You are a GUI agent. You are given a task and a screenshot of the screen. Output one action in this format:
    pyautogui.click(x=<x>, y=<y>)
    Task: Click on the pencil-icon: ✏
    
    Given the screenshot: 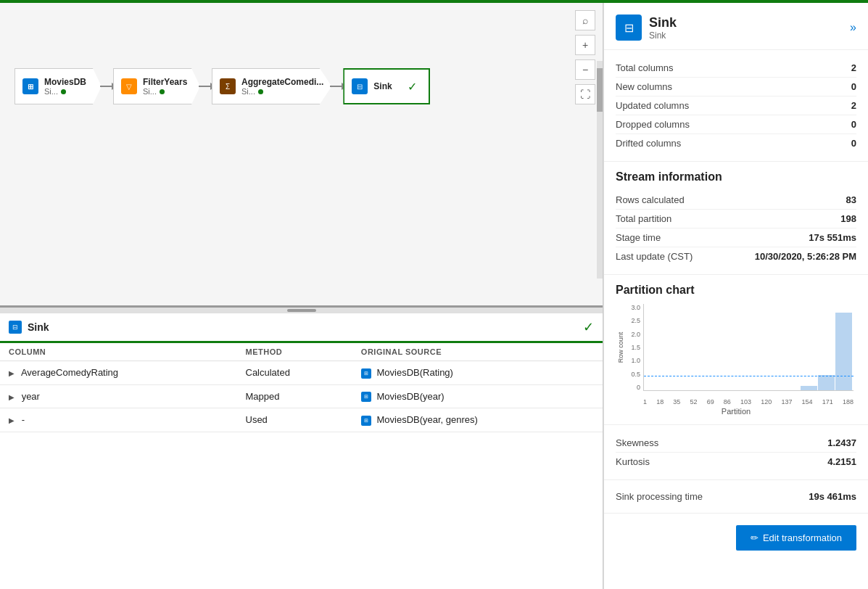 What is the action you would take?
    pyautogui.click(x=754, y=538)
    